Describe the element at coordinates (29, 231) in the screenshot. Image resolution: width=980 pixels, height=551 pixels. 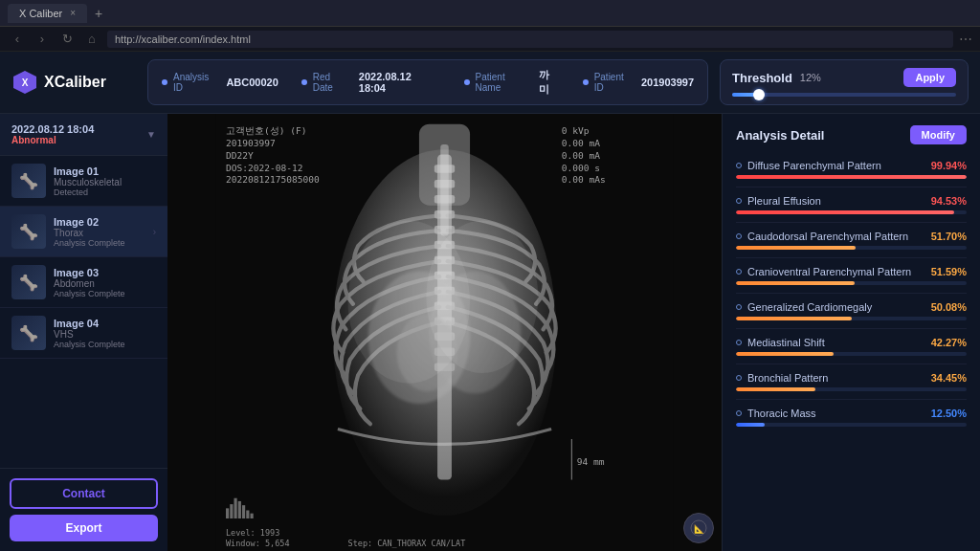
I see `image-thumb-2: 🦴` at that location.